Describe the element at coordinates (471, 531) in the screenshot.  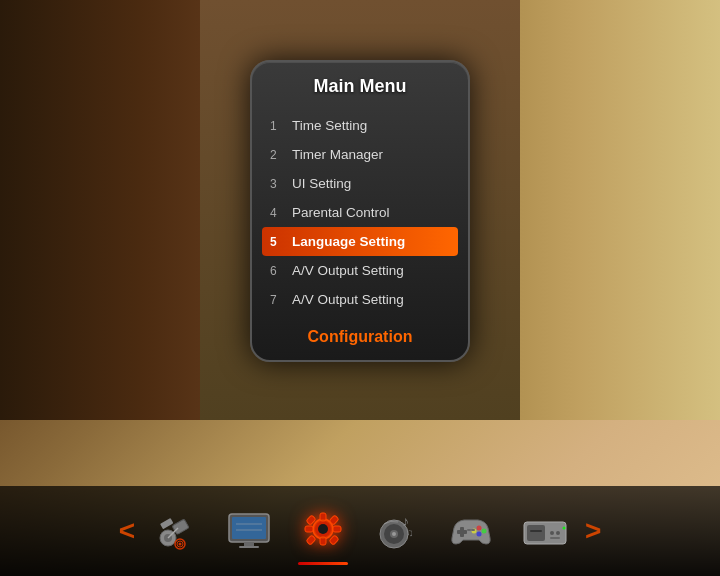
I see `nav-icon-gamepad` at that location.